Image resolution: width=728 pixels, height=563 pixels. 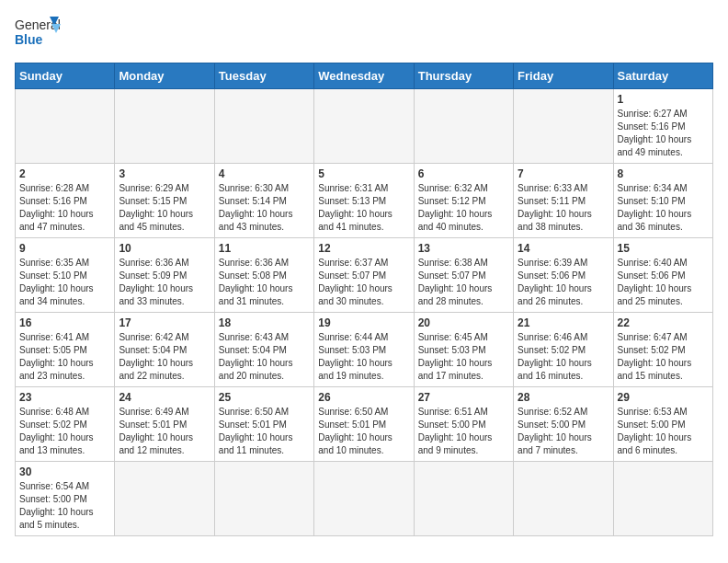 I want to click on day-number: 17, so click(x=164, y=323).